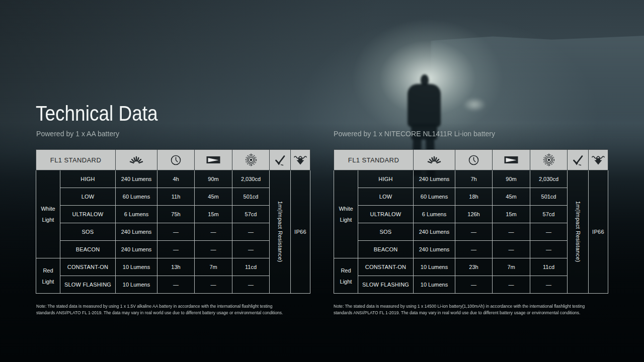 This screenshot has width=644, height=362. Describe the element at coordinates (301, 160) in the screenshot. I see `waterproof-icon` at that location.